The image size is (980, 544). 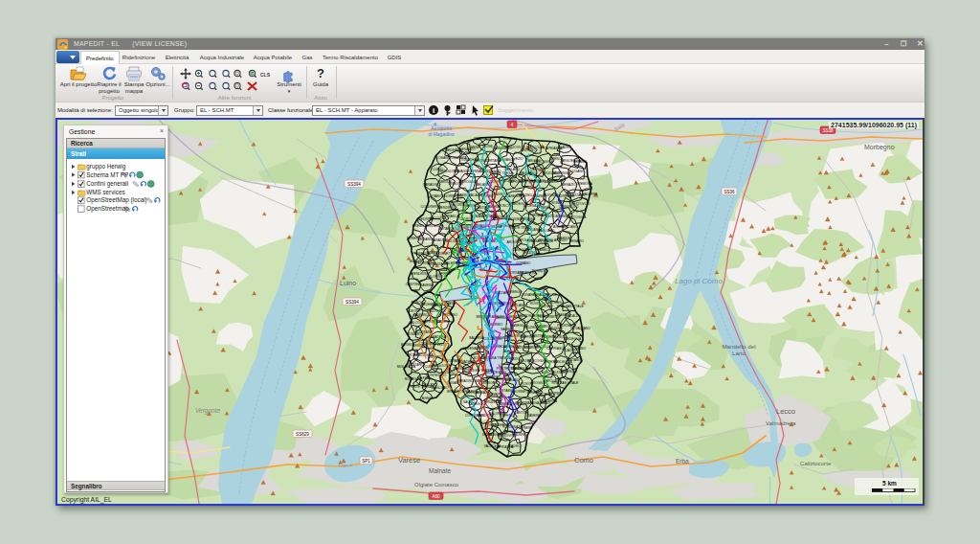 I want to click on svg-text: Lecco, so click(x=786, y=412).